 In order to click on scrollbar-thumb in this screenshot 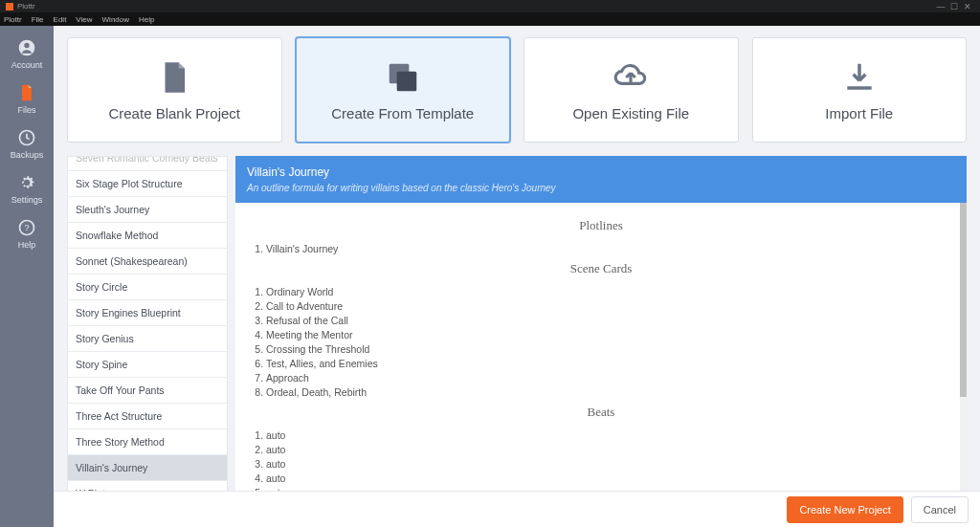, I will do `click(963, 300)`.